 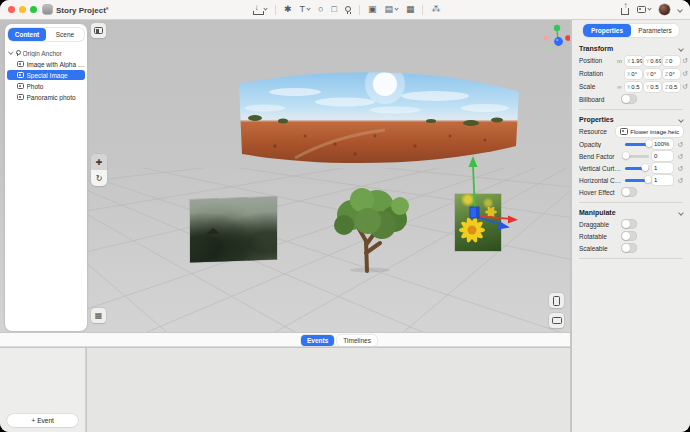 I want to click on gallery-button: ▤, so click(x=391, y=10).